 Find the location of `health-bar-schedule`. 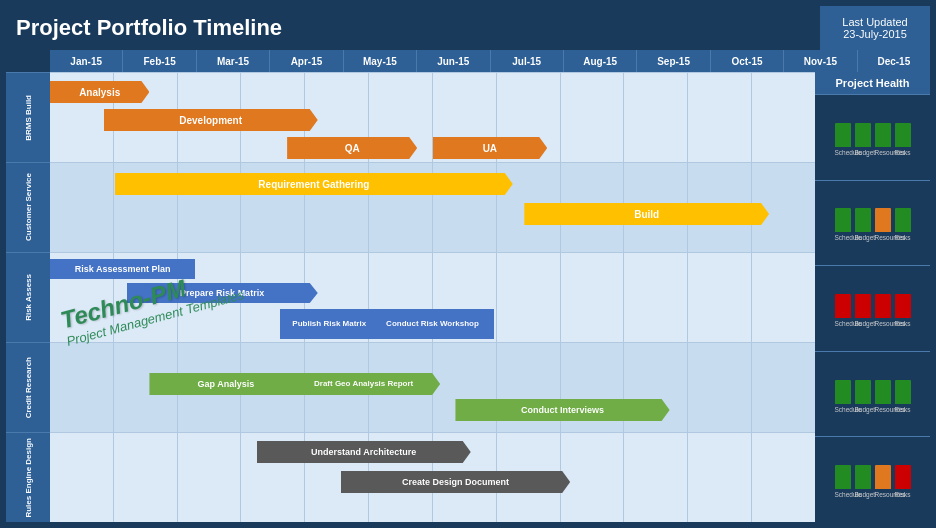

health-bar-schedule is located at coordinates (843, 135).